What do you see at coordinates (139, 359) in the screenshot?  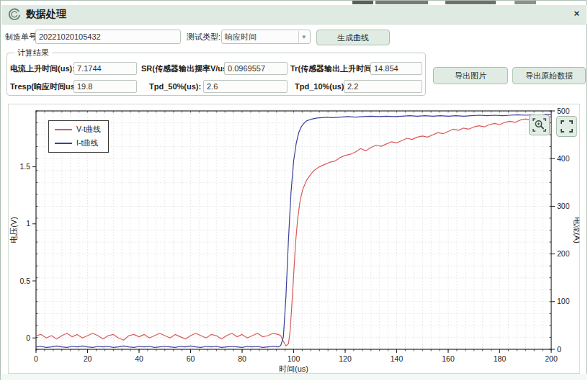 I see `svg-text: 40` at bounding box center [139, 359].